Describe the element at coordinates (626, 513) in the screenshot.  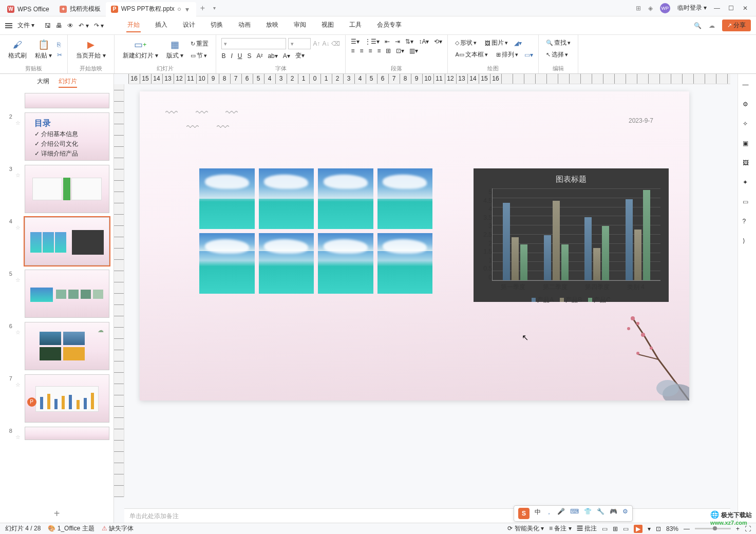
I see `ime-settings-icon: ⚙` at that location.